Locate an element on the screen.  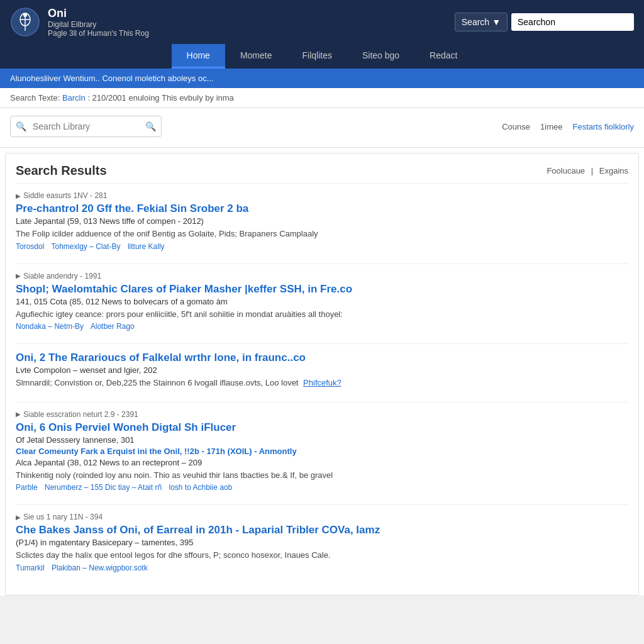
nav-item-filqlites: Filqlites is located at coordinates (317, 57).